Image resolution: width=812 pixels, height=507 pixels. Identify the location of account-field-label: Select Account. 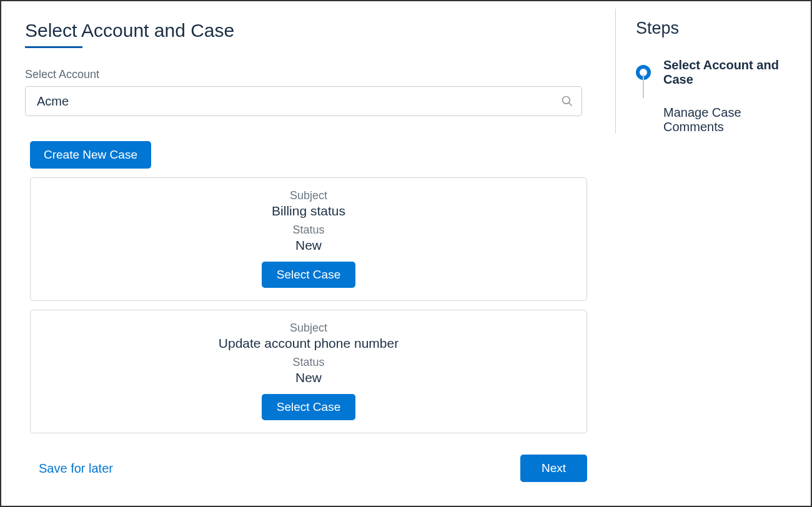
(307, 75).